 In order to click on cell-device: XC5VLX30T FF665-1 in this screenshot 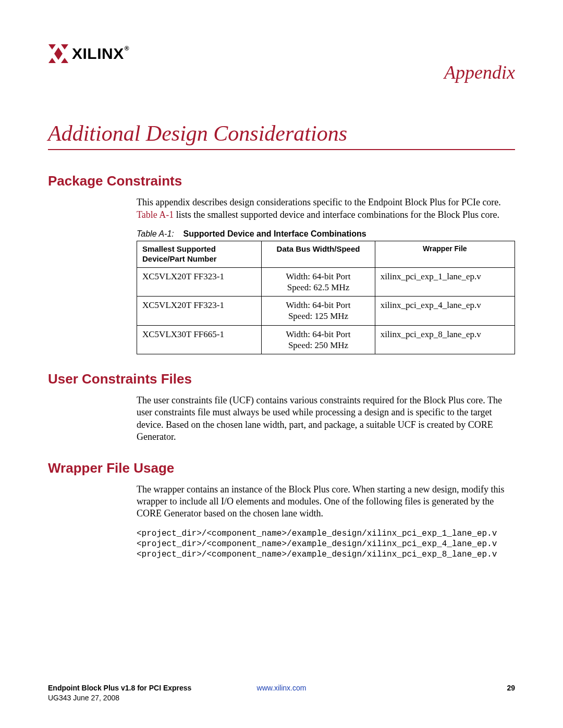, I will do `click(199, 340)`.